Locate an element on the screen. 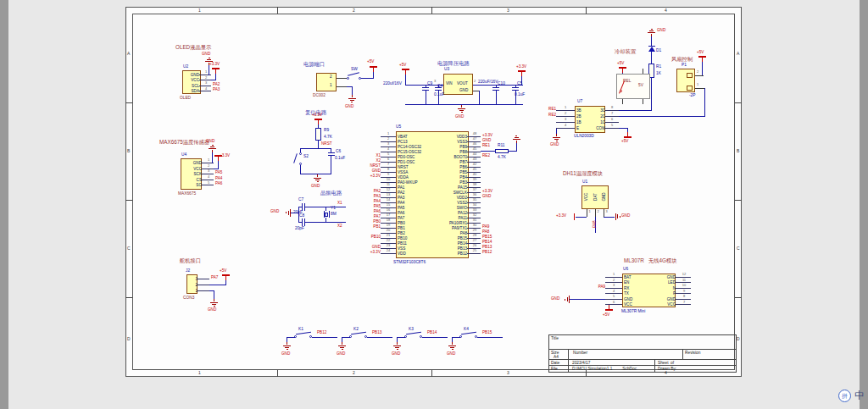  component-footer: -2P is located at coordinates (692, 96).